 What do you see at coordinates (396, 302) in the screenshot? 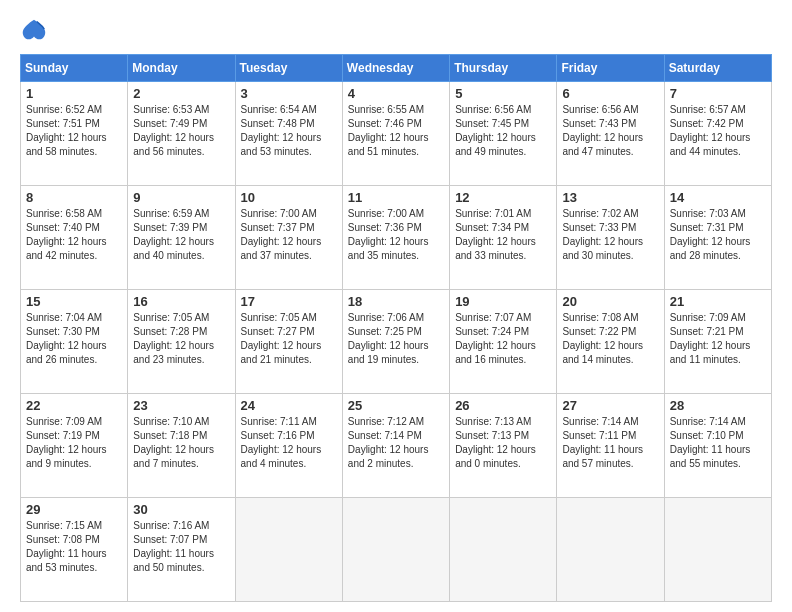
I see `day-number: 18` at bounding box center [396, 302].